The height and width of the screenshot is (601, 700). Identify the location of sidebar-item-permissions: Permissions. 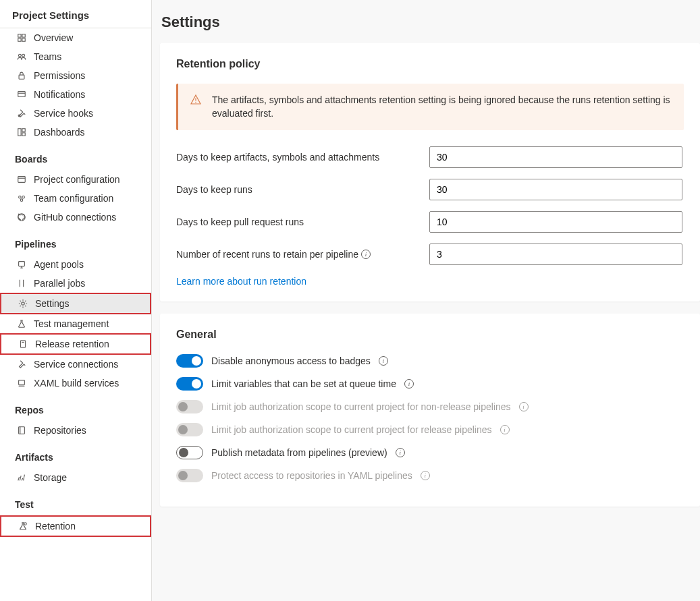
(76, 76).